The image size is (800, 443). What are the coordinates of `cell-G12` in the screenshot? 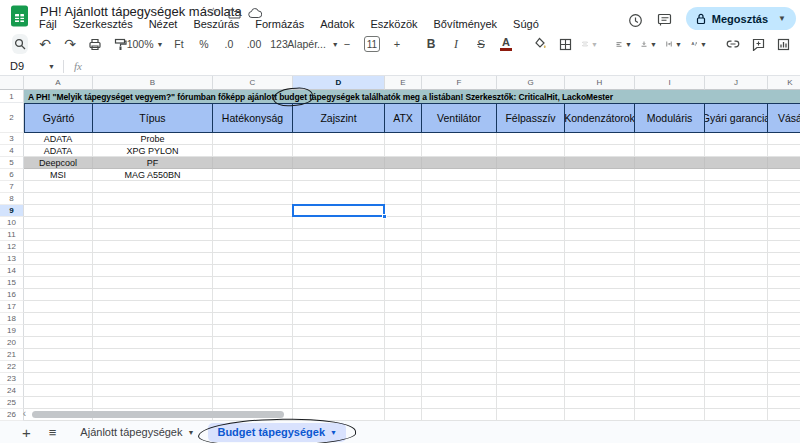 It's located at (531, 247).